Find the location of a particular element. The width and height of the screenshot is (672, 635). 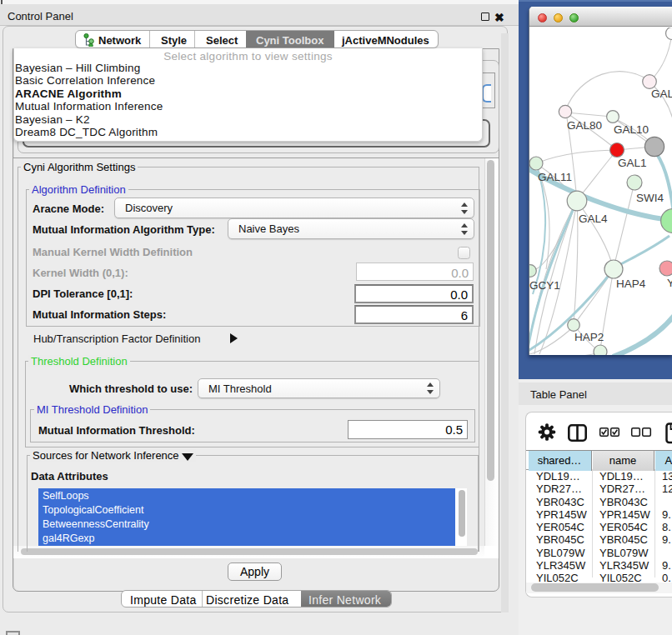

svg-text: HAP2 is located at coordinates (589, 337).